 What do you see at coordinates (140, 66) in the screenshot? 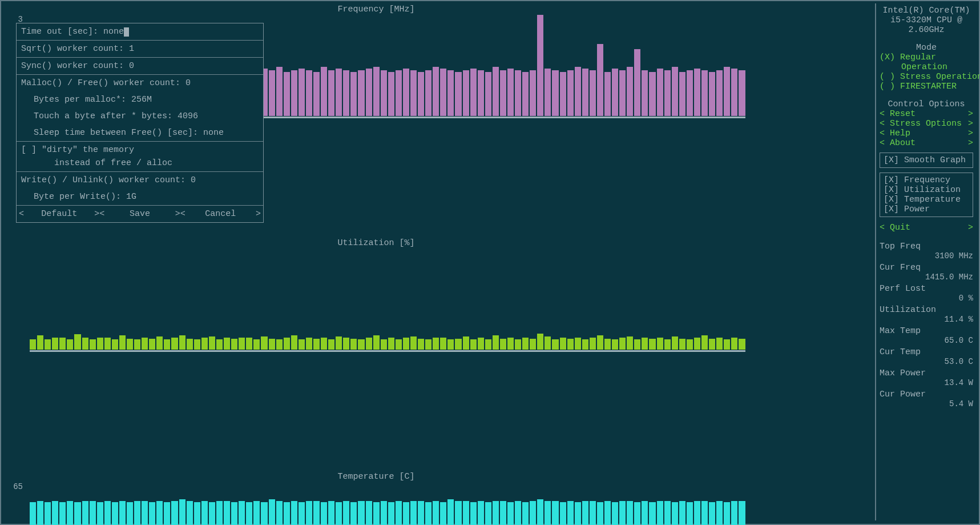
I see `field-sync-workers: Sync() worker count: 0` at bounding box center [140, 66].